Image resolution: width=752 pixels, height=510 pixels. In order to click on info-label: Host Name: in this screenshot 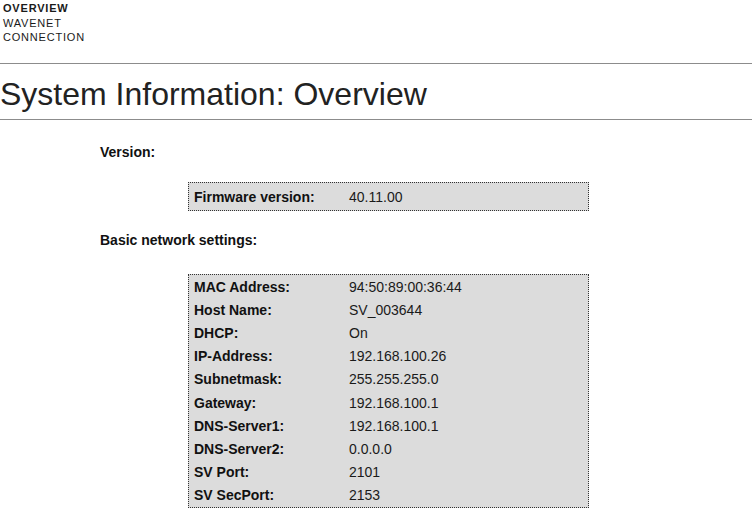, I will do `click(269, 310)`.